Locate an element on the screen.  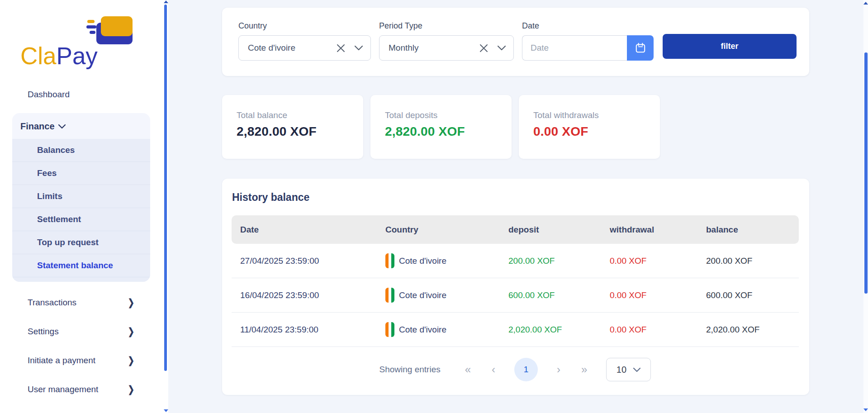
date-input is located at coordinates (574, 48).